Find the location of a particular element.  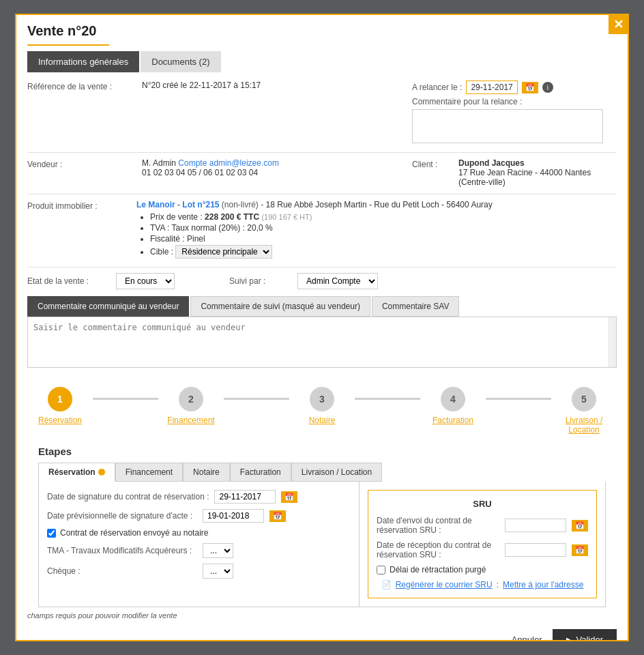

etapes-title: Etapes is located at coordinates (322, 452).